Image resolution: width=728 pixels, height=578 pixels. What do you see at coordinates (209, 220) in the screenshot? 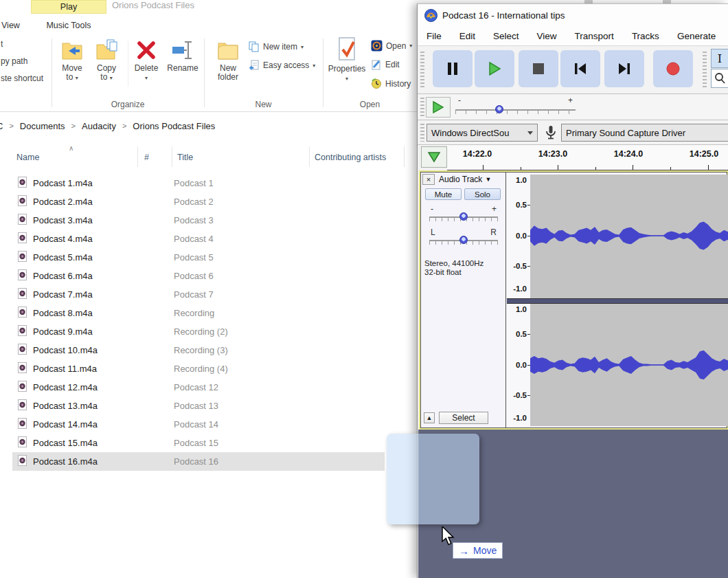
I see `file-row: Podcast 3.m4aPodcast 3` at bounding box center [209, 220].